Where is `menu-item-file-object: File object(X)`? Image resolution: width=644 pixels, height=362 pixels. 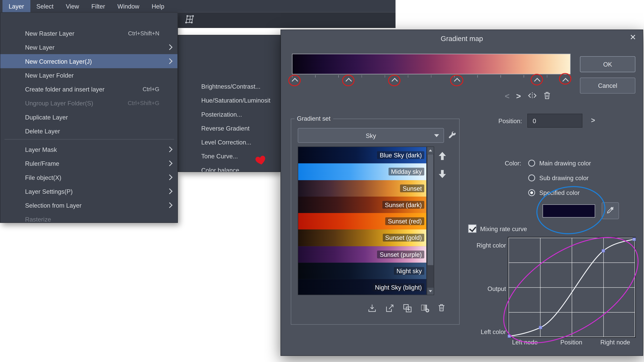 menu-item-file-object: File object(X) is located at coordinates (89, 177).